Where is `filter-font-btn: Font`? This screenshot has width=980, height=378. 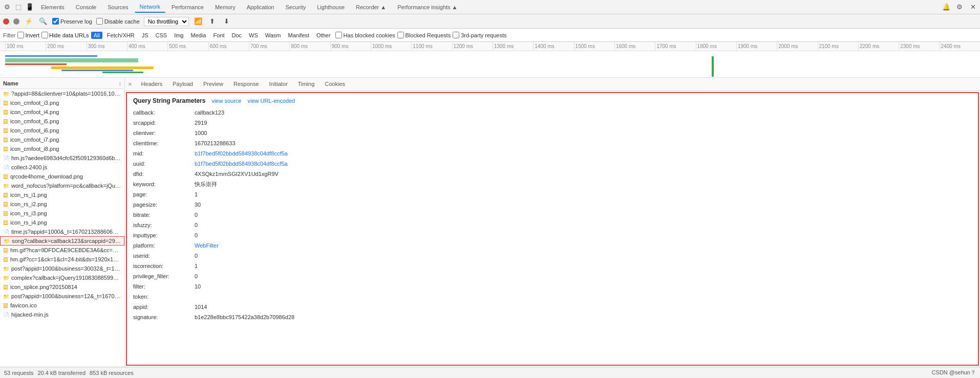
filter-font-btn: Font is located at coordinates (219, 35).